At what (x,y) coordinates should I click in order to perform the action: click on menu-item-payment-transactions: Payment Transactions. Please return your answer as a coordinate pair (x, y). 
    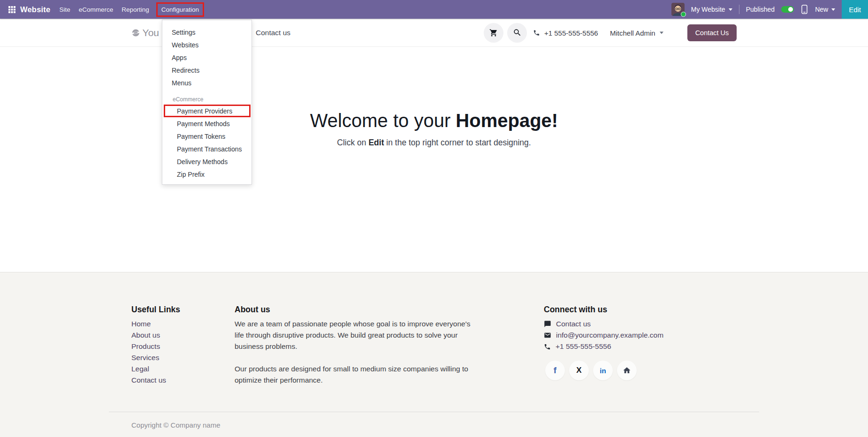
    Looking at the image, I should click on (207, 149).